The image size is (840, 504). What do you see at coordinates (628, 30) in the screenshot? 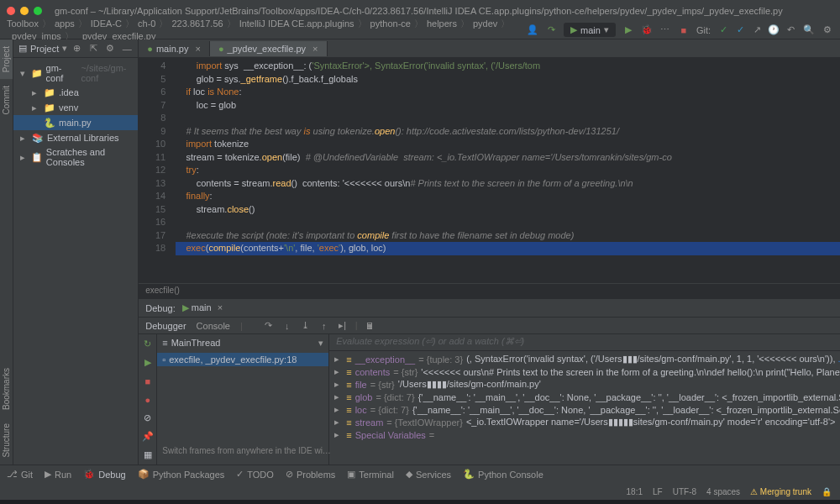
I see `run-button: ▶` at bounding box center [628, 30].